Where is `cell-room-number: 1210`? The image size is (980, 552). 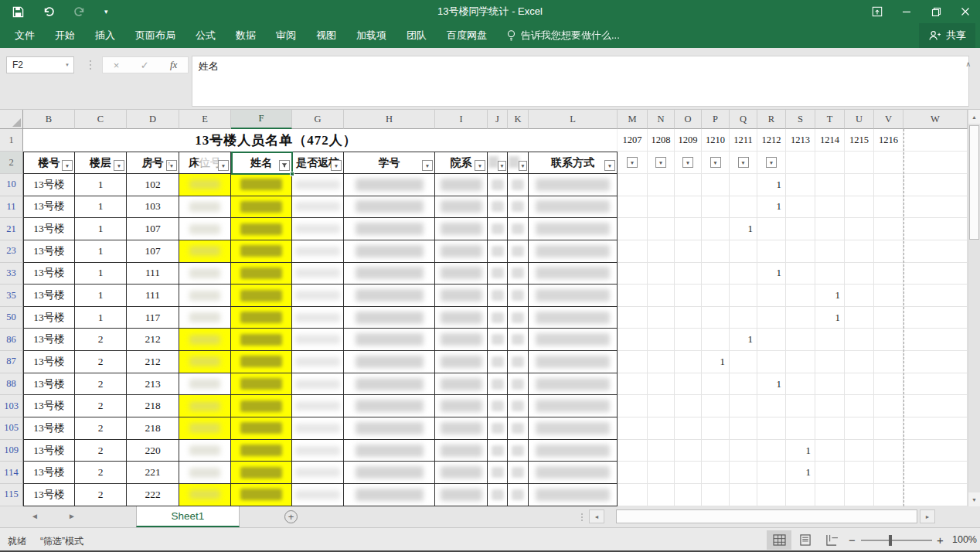
cell-room-number: 1210 is located at coordinates (716, 141).